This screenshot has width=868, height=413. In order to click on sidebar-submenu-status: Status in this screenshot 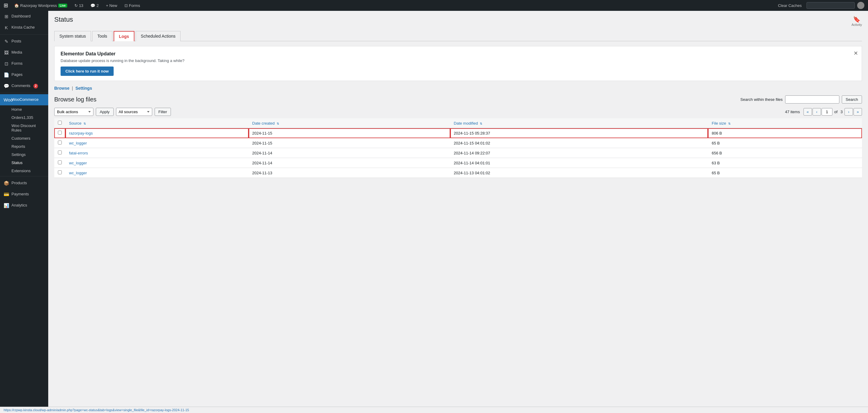, I will do `click(24, 163)`.